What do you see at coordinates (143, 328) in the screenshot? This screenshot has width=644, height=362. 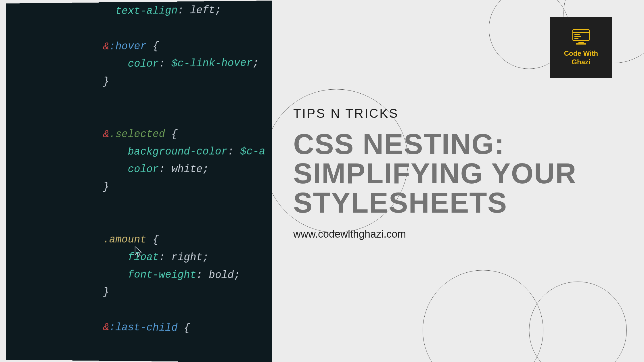 I see `code-token: :last-child` at bounding box center [143, 328].